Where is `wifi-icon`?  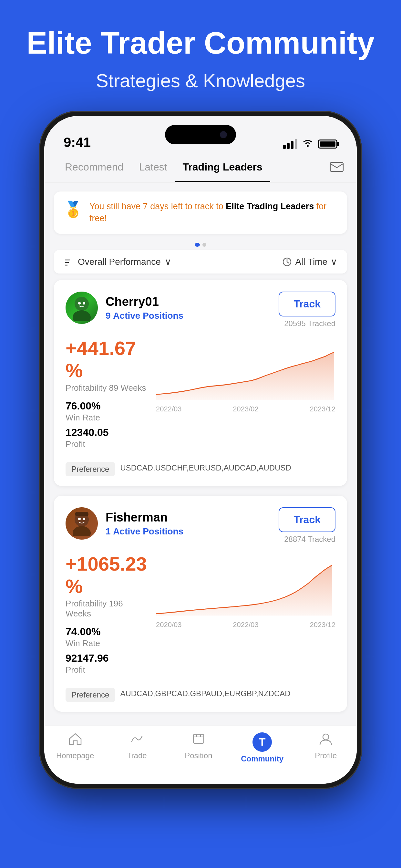 wifi-icon is located at coordinates (308, 144).